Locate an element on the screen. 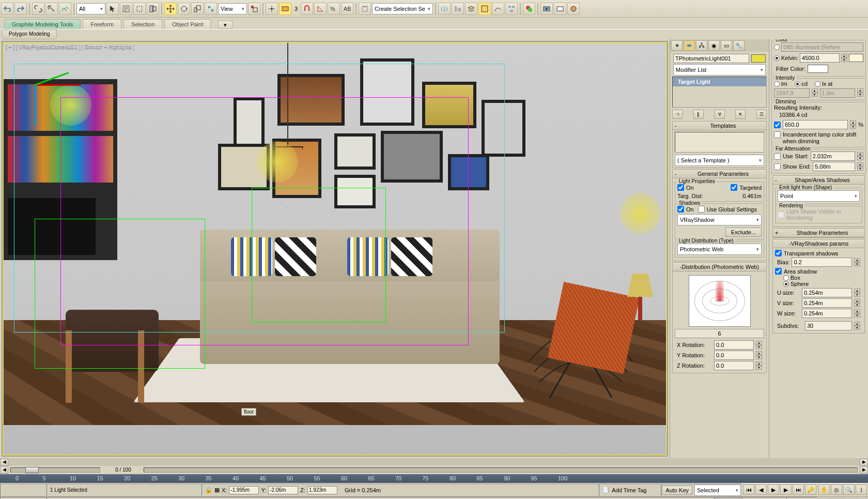 This screenshot has width=868, height=499. distribution-dropdown: Photometric Web is located at coordinates (719, 249).